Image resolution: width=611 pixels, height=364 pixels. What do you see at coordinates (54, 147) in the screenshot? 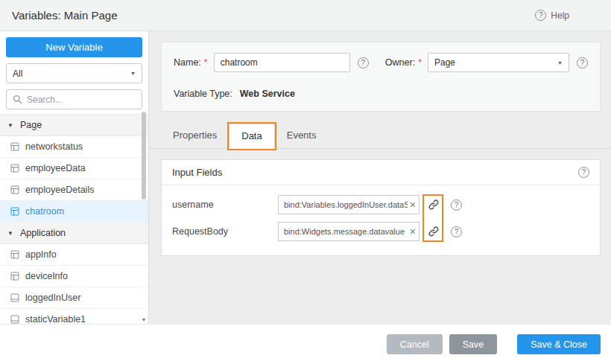
I see `tree-item-label: networkstatus` at bounding box center [54, 147].